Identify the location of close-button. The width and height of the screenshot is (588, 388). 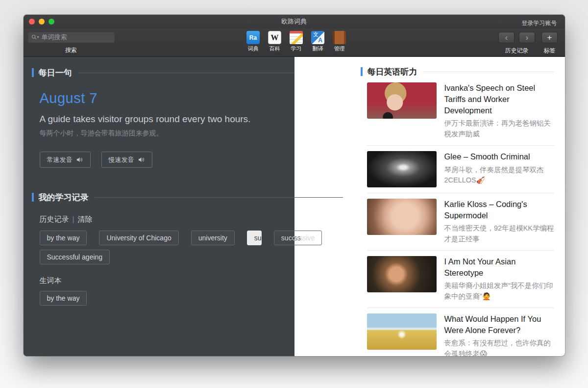
(32, 22).